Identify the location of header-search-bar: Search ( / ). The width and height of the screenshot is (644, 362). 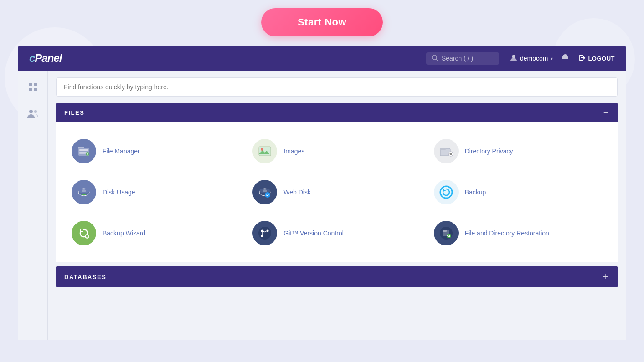
(463, 58).